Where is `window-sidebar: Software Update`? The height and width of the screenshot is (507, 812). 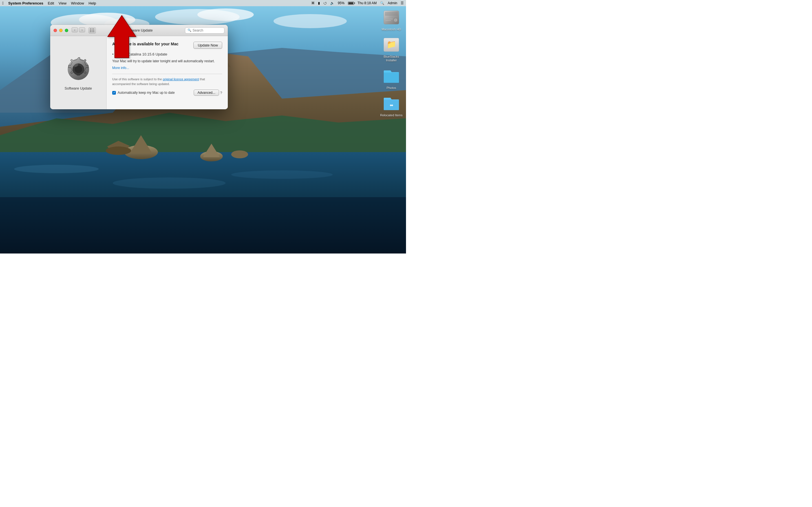
window-sidebar: Software Update is located at coordinates (79, 73).